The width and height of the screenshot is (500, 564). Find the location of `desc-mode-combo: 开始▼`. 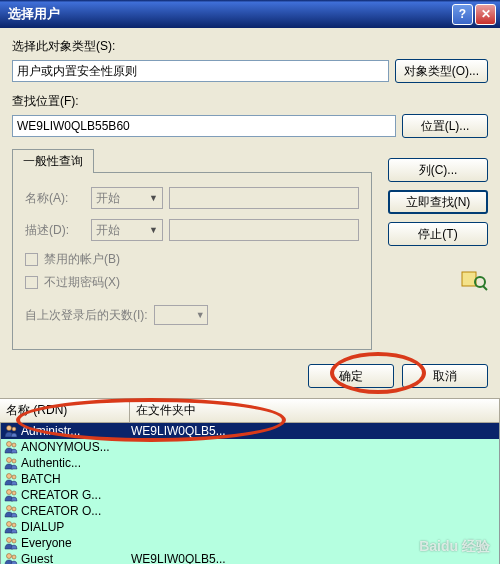

desc-mode-combo: 开始▼ is located at coordinates (127, 230).